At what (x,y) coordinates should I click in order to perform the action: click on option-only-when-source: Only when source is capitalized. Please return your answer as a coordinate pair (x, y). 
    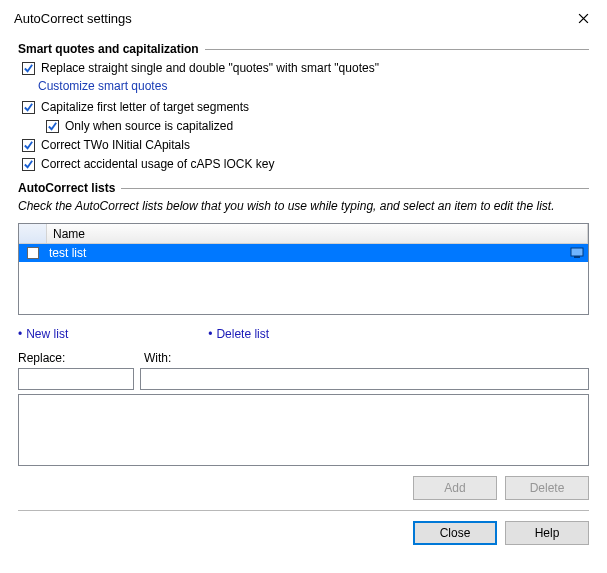
    Looking at the image, I should click on (318, 126).